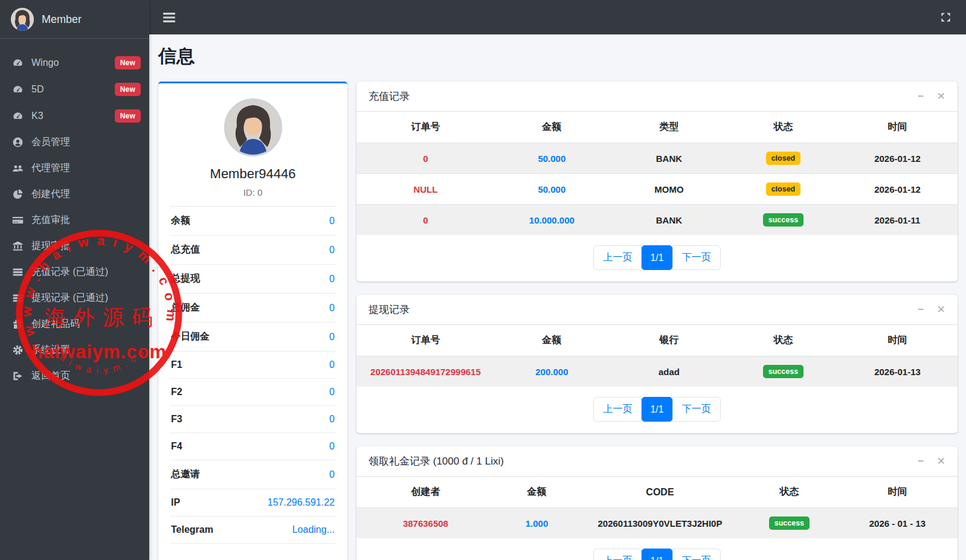 The height and width of the screenshot is (560, 966). I want to click on table-row: 387636508 1.000 20260113009Y0VLET3J2HI0P…, so click(657, 523).